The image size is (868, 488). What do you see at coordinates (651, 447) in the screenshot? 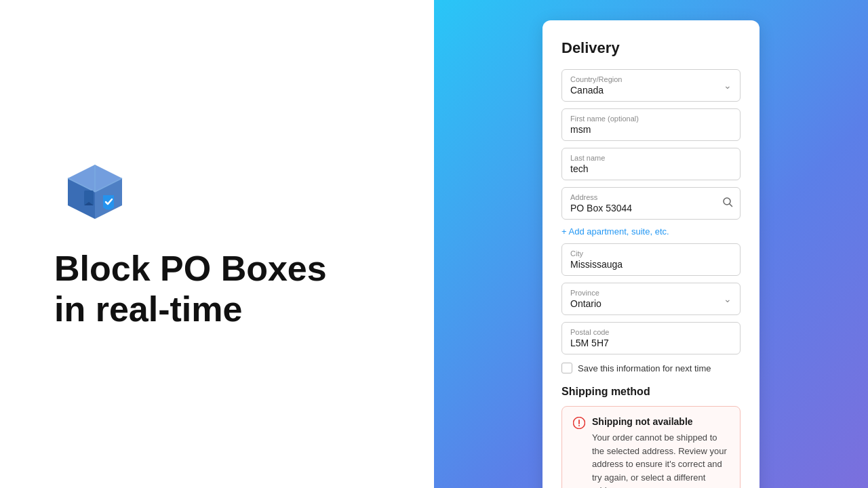
I see `shipping-error-box: Shipping not available Your order cannot…` at bounding box center [651, 447].